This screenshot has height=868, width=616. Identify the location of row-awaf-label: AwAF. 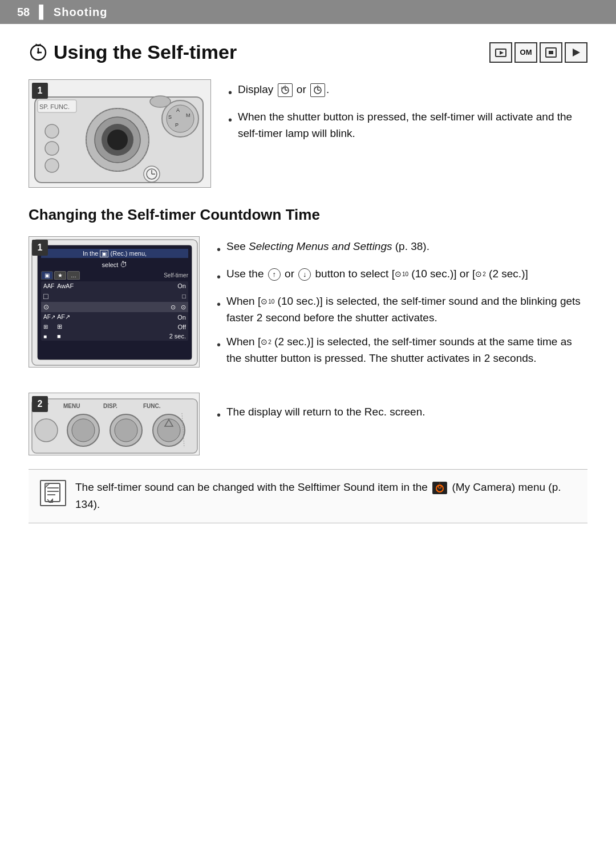
(115, 286).